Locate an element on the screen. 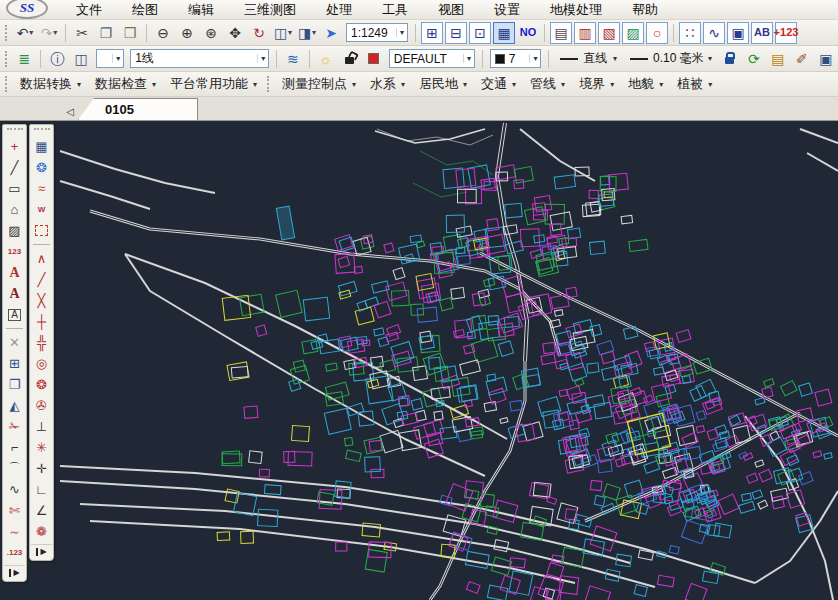  menu-item-2: 编辑 is located at coordinates (201, 10).